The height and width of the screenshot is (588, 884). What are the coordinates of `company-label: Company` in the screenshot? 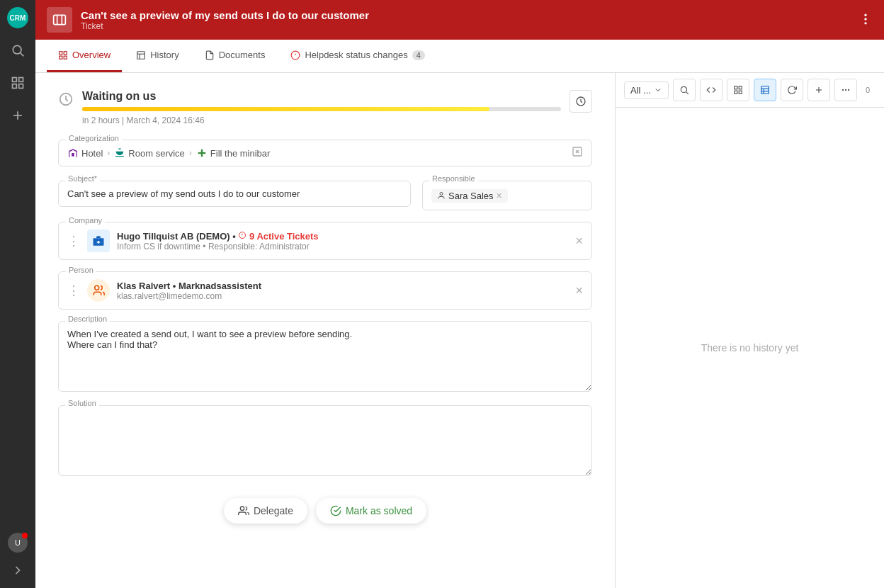 It's located at (85, 220).